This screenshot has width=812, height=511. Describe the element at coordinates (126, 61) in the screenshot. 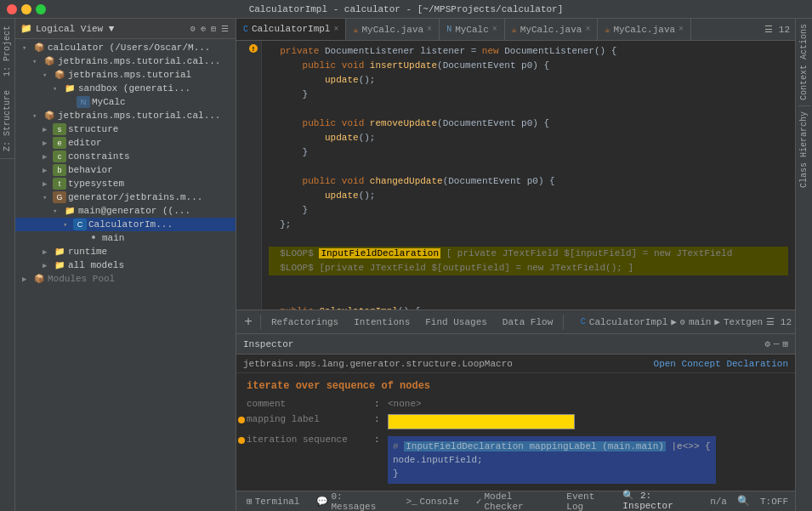

I see `tree-item-jetbrains1: ▾ 📦 jetbrains.mps.tutorial.cal...` at that location.